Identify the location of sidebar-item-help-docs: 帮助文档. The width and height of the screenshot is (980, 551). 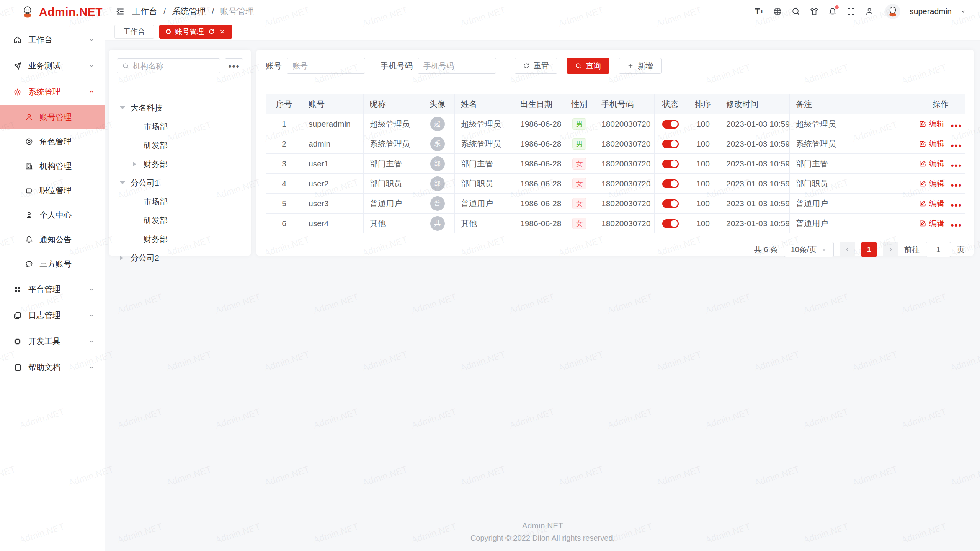
(52, 367).